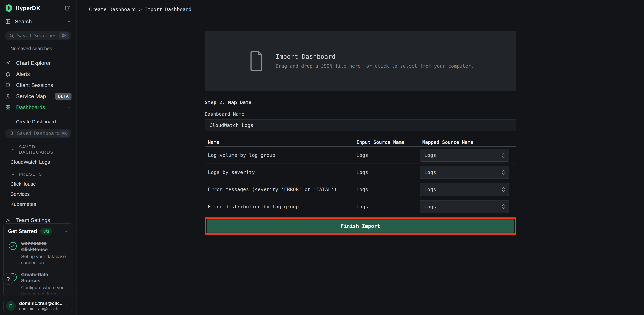  What do you see at coordinates (360, 155) in the screenshot?
I see `table-row: Log volume by log group Logs Logs` at bounding box center [360, 155].